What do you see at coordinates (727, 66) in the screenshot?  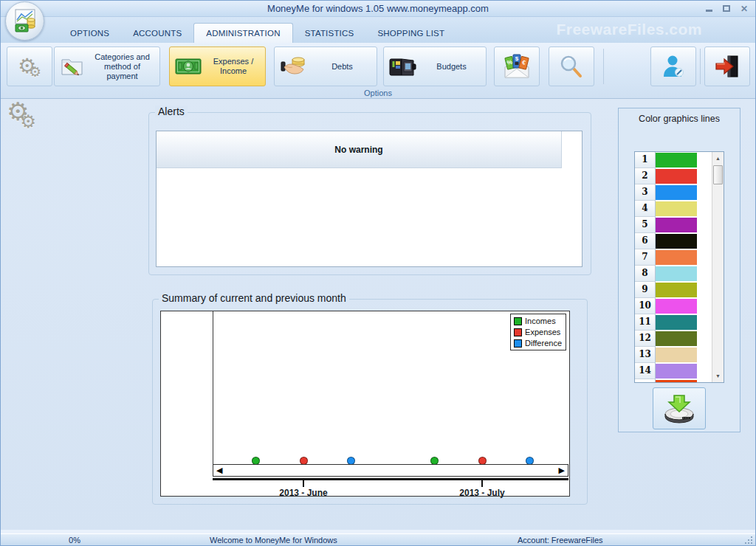 I see `exit-button` at bounding box center [727, 66].